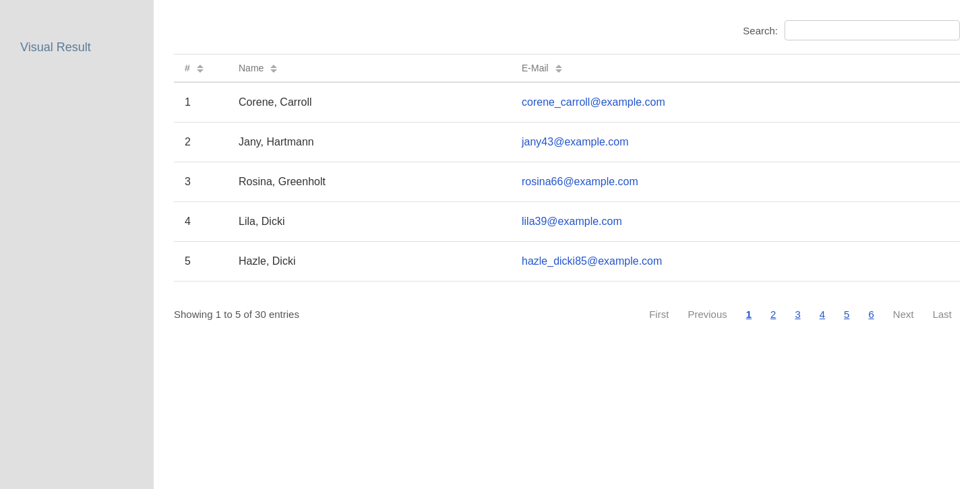 Image resolution: width=980 pixels, height=489 pixels. I want to click on cell-name: Lila, Dicki, so click(369, 222).